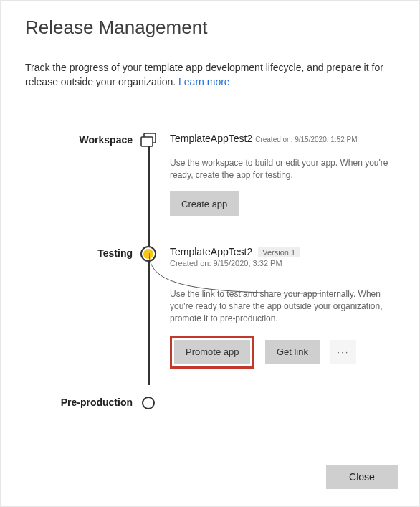 The height and width of the screenshot is (507, 420). What do you see at coordinates (282, 307) in the screenshot?
I see `stage-testing-body: TemplateAppTest2 Version 1 Created on: 9…` at bounding box center [282, 307].